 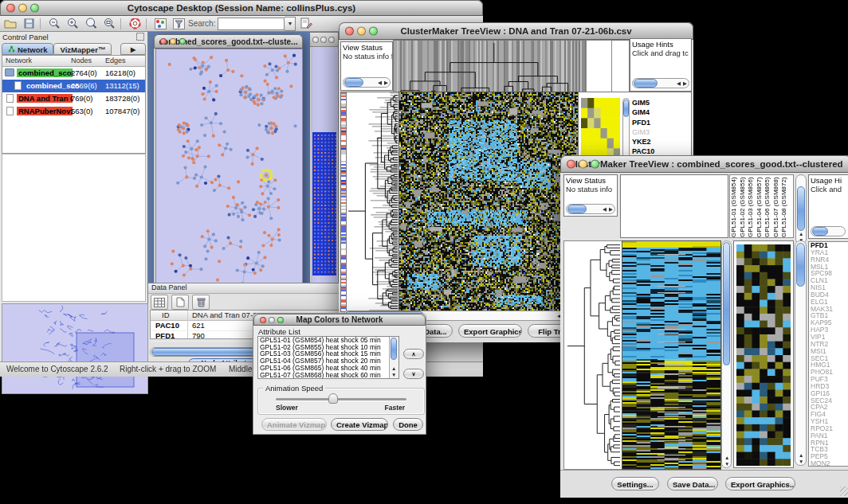 What do you see at coordinates (751, 206) in the screenshot?
I see `column-label: GPL51-03 (GSM856)` at bounding box center [751, 206].